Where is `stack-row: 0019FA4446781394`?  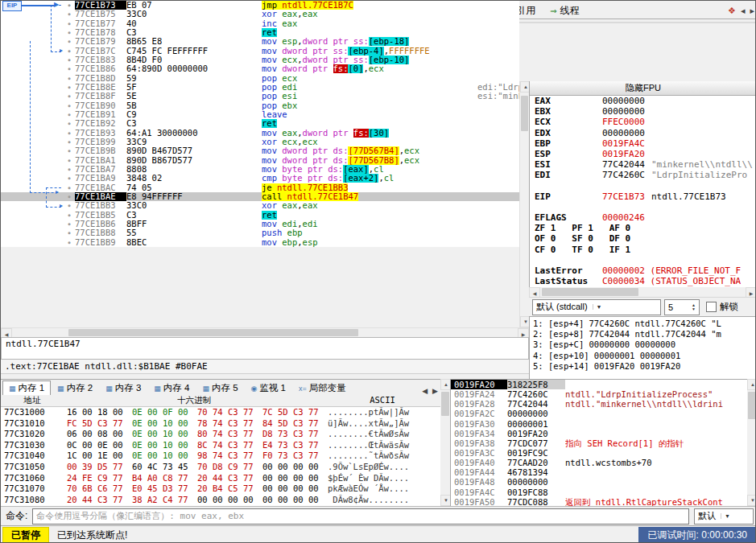 stack-row: 0019FA4446781394 is located at coordinates (599, 472).